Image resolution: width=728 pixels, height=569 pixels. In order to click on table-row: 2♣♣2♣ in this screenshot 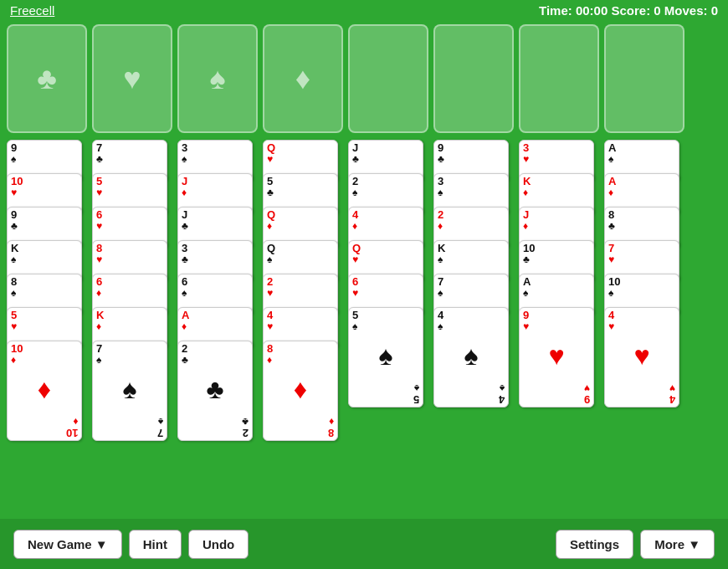, I will do `click(215, 391)`.